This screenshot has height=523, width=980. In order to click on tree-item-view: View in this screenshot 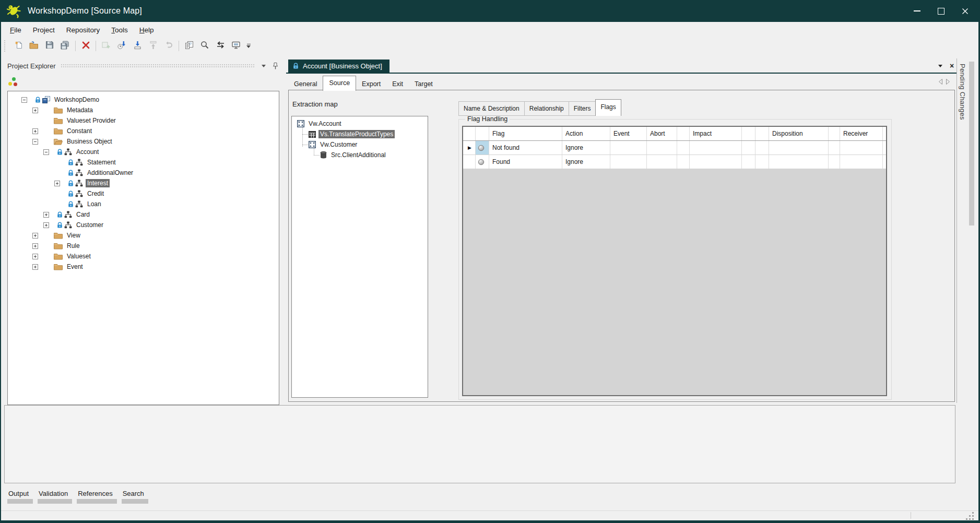, I will do `click(143, 235)`.